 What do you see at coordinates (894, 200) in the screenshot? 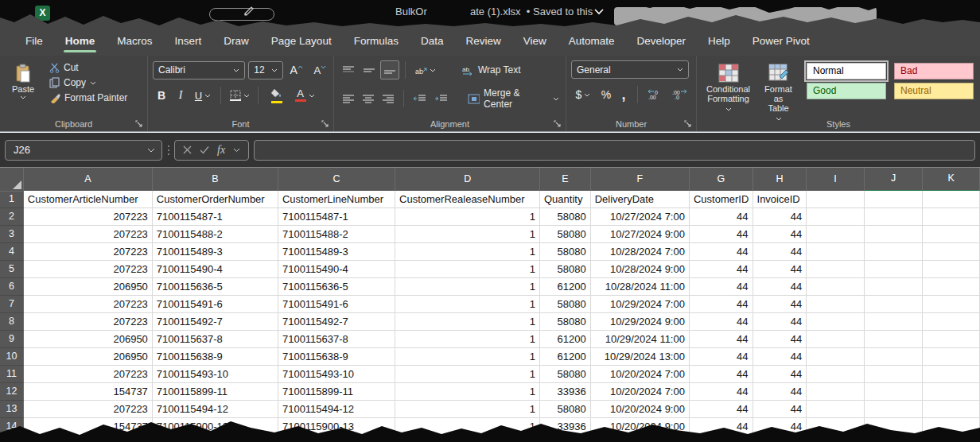
I see `cell-J1` at bounding box center [894, 200].